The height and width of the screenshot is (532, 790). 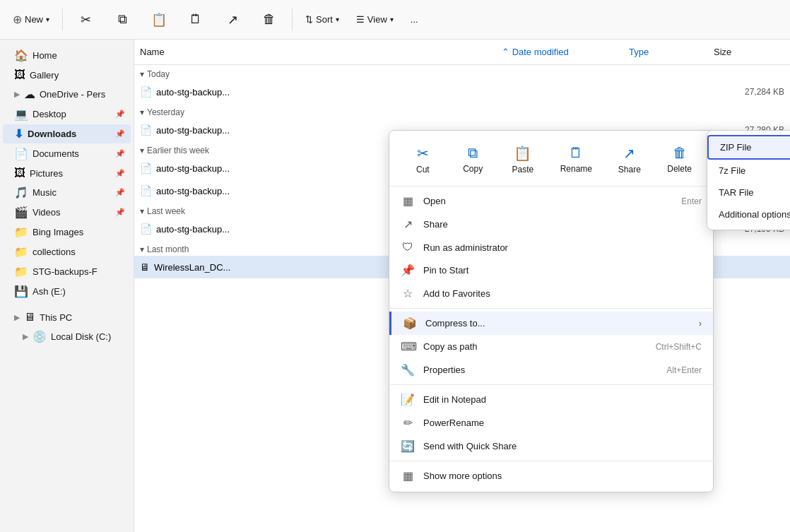 What do you see at coordinates (66, 114) in the screenshot?
I see `sidebar-item-desktop: 💻 Desktop 📌` at bounding box center [66, 114].